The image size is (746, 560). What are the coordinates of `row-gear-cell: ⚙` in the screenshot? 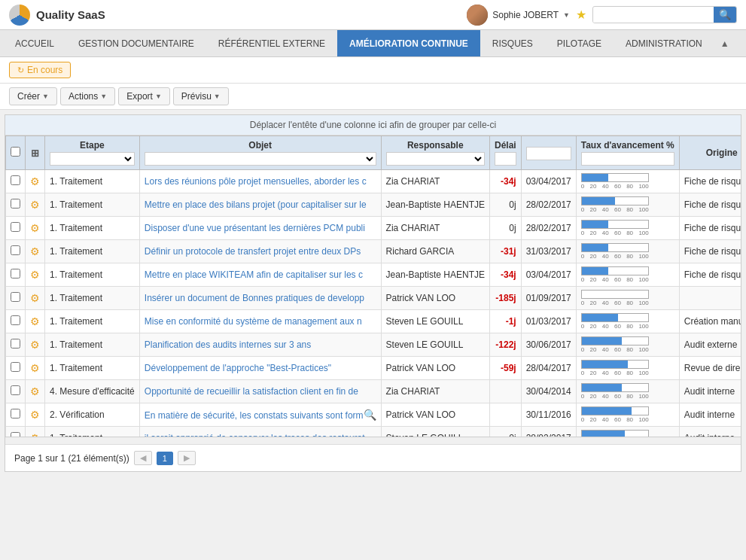 It's located at (35, 432).